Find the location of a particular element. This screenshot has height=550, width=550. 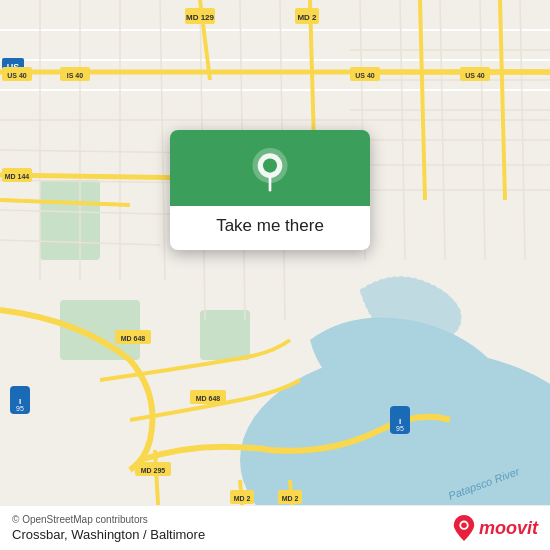

popup-header is located at coordinates (270, 168).